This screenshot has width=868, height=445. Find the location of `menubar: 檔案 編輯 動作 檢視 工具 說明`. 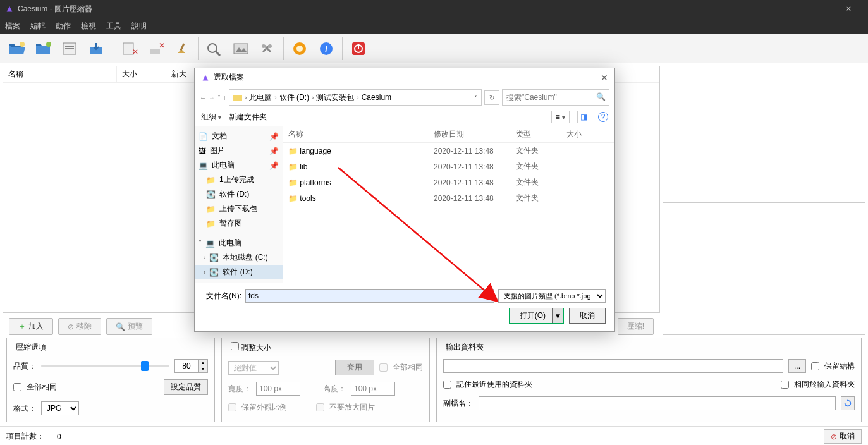

menubar: 檔案 編輯 動作 檢視 工具 說明 is located at coordinates (434, 26).